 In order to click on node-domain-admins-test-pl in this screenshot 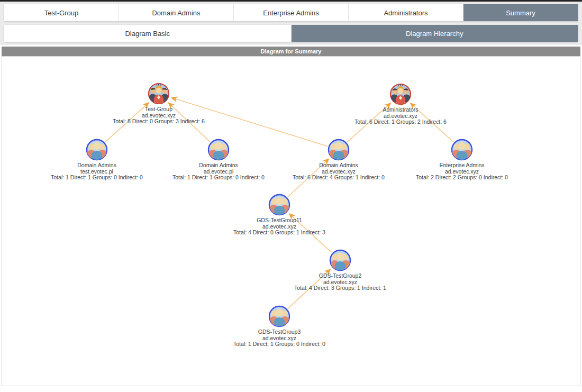, I will do `click(97, 150)`.